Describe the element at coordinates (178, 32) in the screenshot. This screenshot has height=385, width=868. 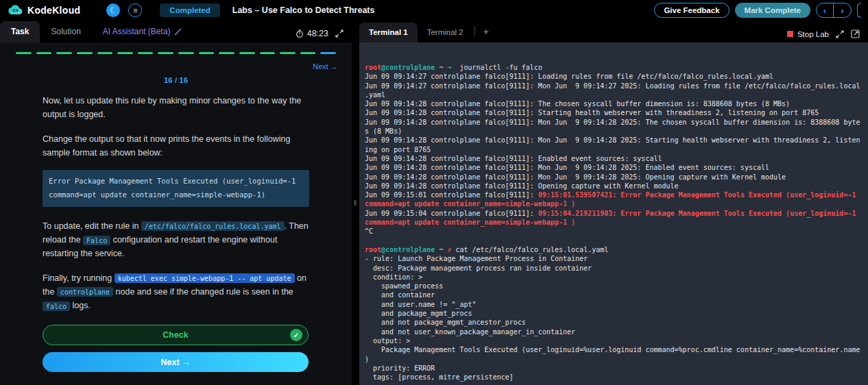
I see `magic-wand-icon` at that location.